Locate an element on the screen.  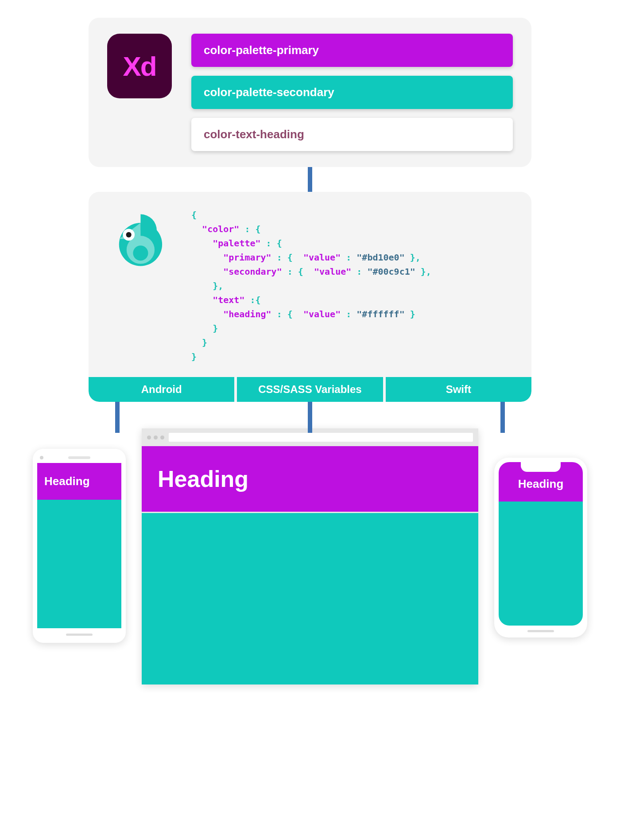
android-speaker-icon is located at coordinates (79, 458).